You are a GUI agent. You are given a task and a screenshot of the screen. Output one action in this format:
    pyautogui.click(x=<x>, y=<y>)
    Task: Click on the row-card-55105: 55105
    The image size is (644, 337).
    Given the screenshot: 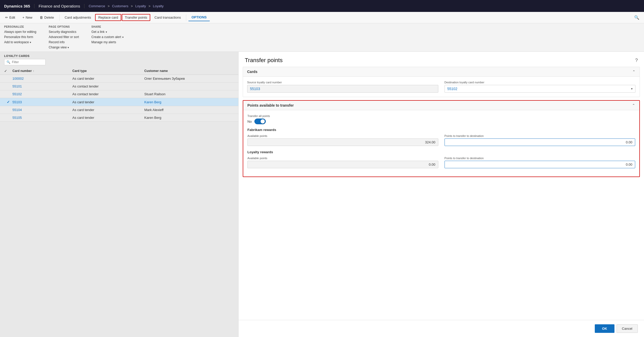 What is the action you would take?
    pyautogui.click(x=42, y=118)
    